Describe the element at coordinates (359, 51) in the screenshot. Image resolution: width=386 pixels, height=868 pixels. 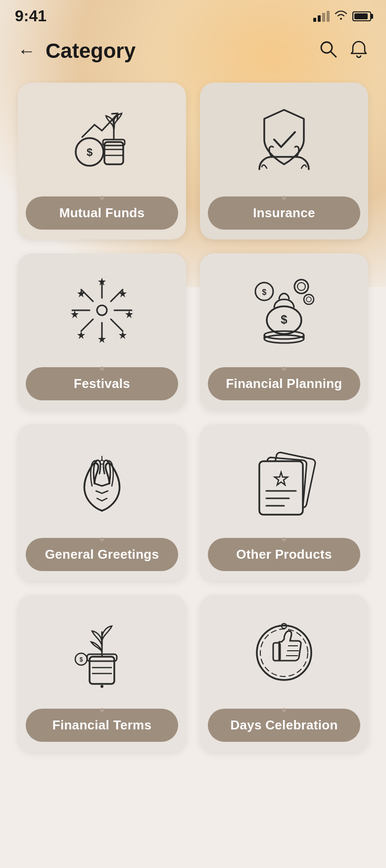
I see `notification-icon` at that location.